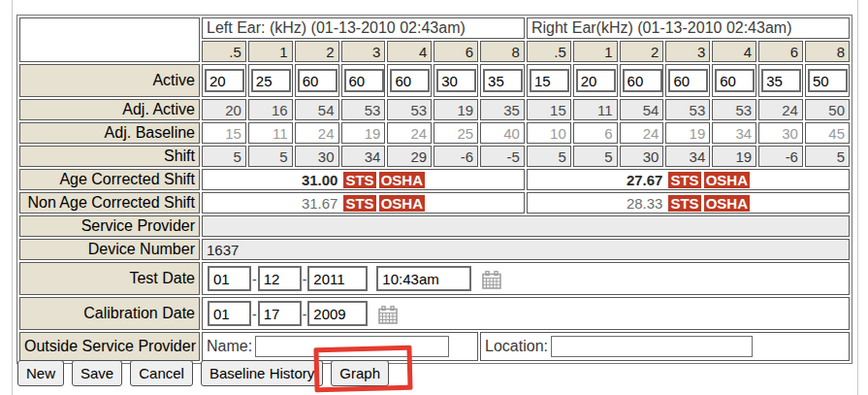 Image resolution: width=868 pixels, height=395 pixels. Describe the element at coordinates (352, 346) in the screenshot. I see `outside-provider-name-input` at that location.